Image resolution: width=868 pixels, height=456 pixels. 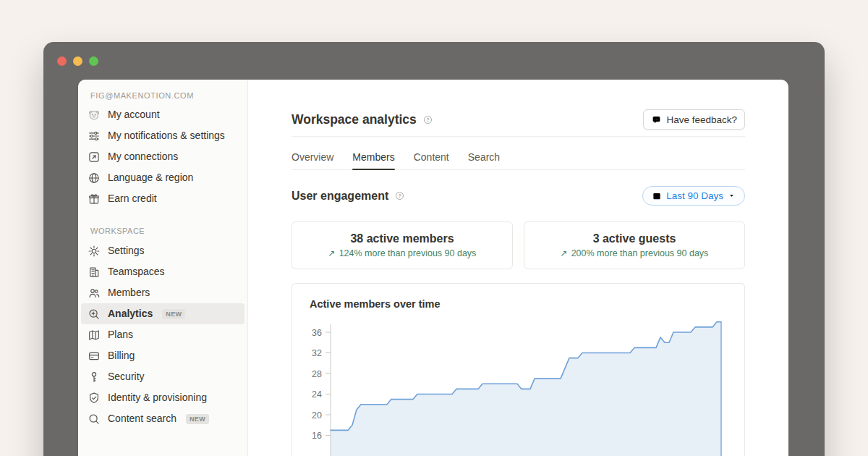 What do you see at coordinates (94, 61) in the screenshot?
I see `traffic-light-zoom-button` at bounding box center [94, 61].